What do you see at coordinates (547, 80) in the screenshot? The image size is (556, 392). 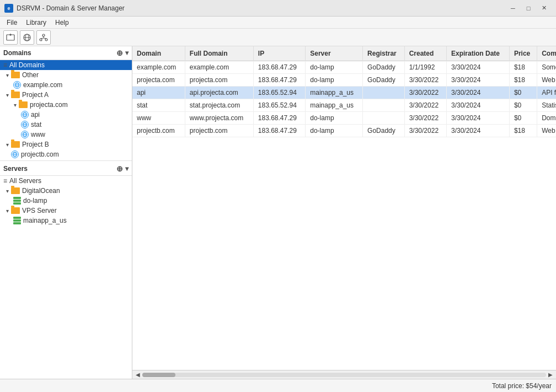 I see `table-cell: Web site for the Project A` at bounding box center [547, 80].